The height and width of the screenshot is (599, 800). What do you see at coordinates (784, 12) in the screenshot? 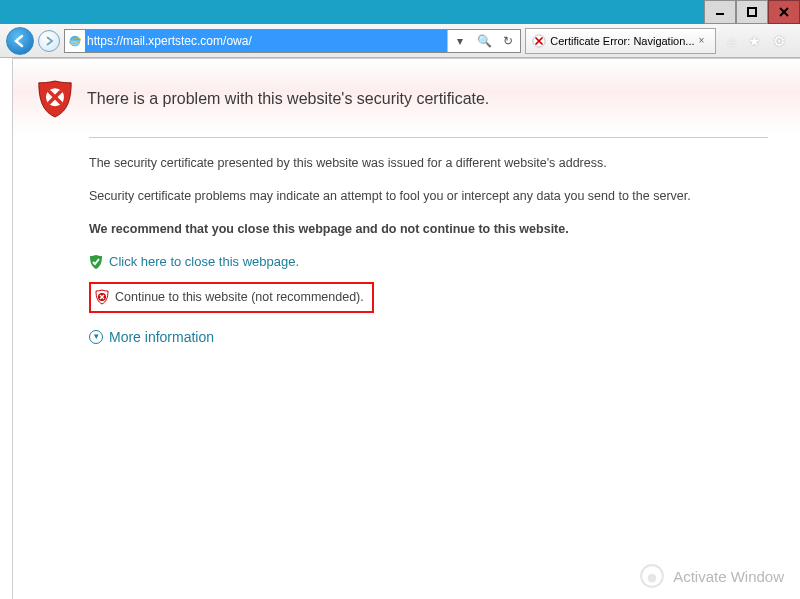
I see `close-button` at bounding box center [784, 12].